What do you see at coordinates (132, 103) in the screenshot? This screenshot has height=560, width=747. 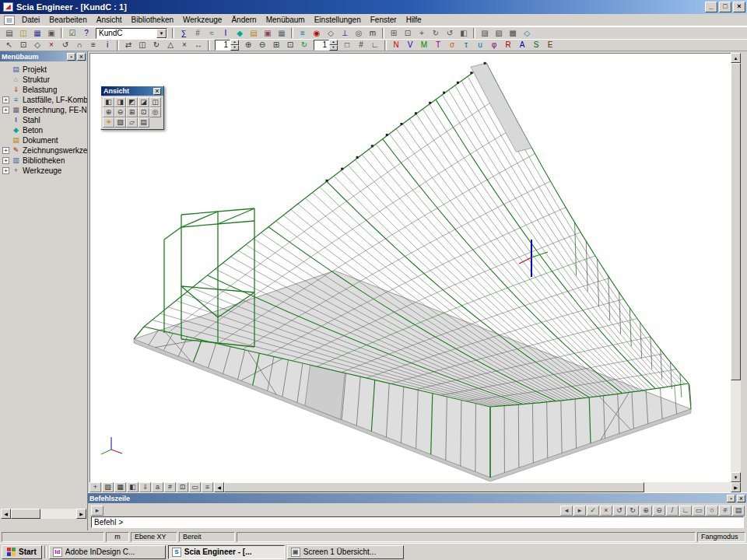 I see `view-top-icon: ◩` at bounding box center [132, 103].